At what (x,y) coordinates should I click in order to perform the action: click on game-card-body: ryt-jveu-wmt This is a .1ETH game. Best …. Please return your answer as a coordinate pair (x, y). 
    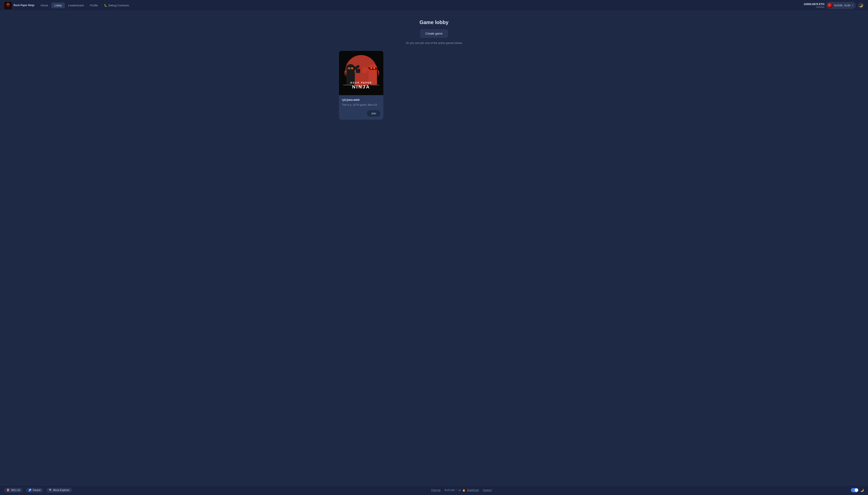
    Looking at the image, I should click on (361, 107).